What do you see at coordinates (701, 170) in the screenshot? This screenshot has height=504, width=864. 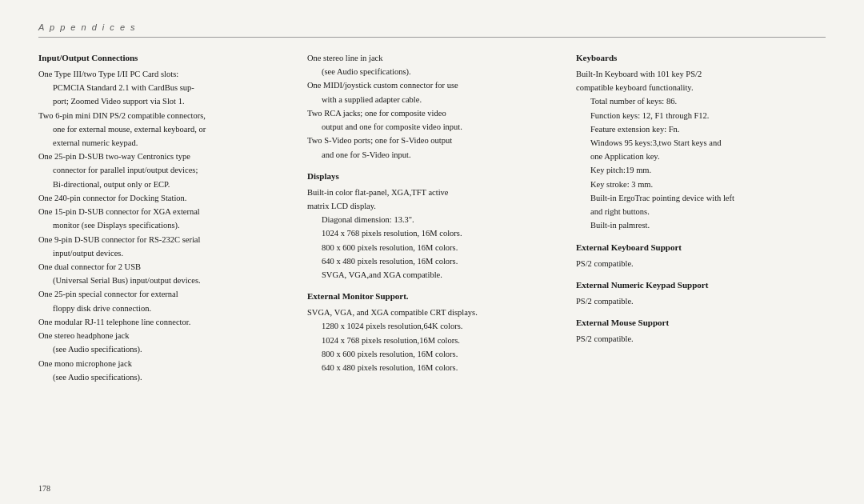 I see `kb-line-7: Key pitch:19 mm.` at bounding box center [701, 170].